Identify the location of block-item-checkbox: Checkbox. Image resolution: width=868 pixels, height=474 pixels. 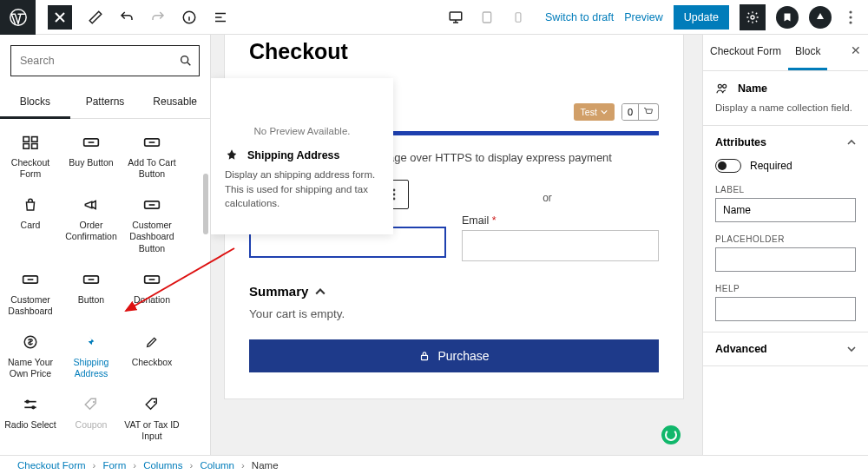
(152, 353).